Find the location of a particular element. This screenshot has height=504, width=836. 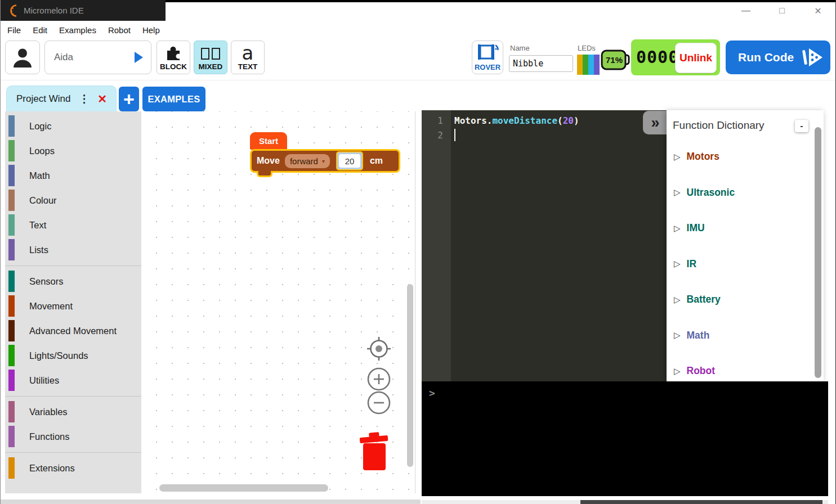

text-a-icon: a is located at coordinates (248, 53).